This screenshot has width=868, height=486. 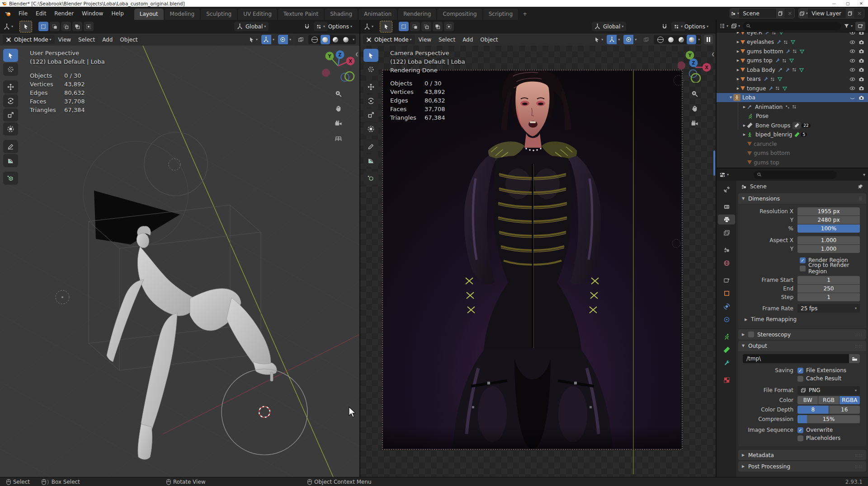 I want to click on outliner-row: ▶ Bone Groups 22, so click(x=792, y=126).